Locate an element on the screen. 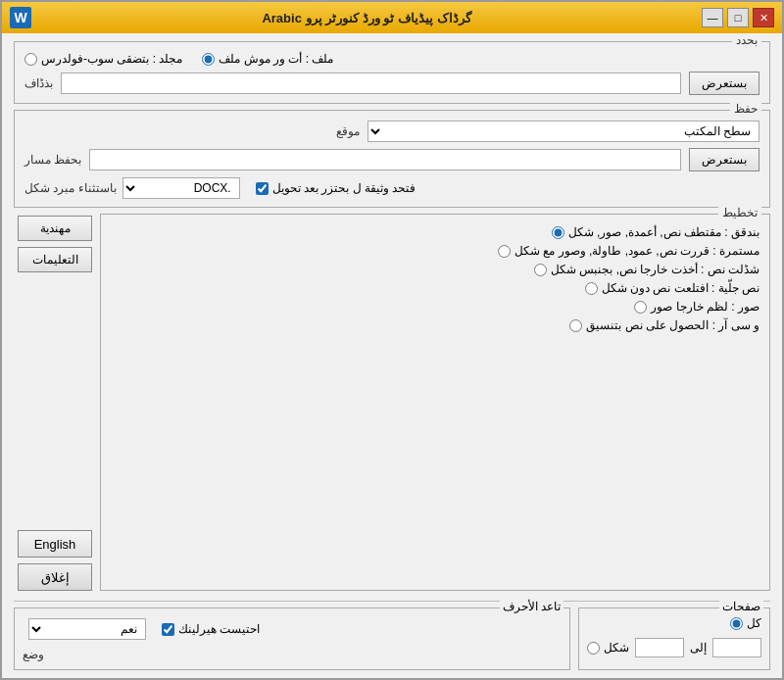 The width and height of the screenshot is (784, 680). chars-select: نعم is located at coordinates (87, 629).